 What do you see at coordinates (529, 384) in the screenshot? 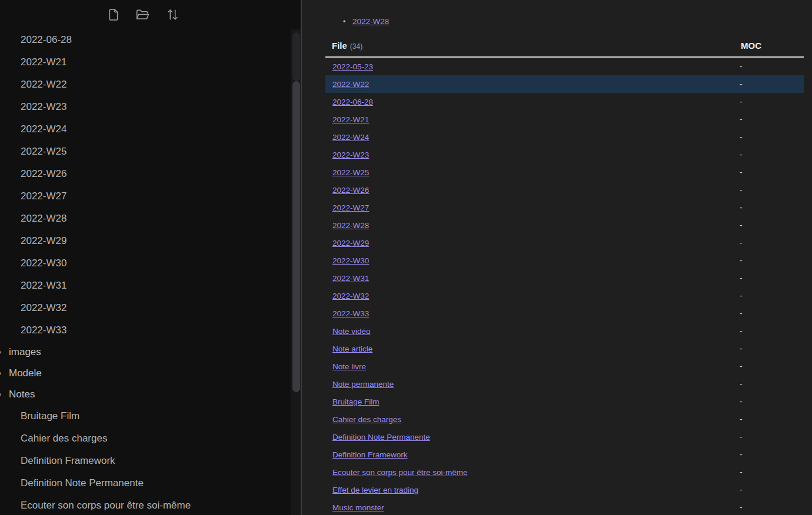
I see `file-cell: Note permanente` at bounding box center [529, 384].